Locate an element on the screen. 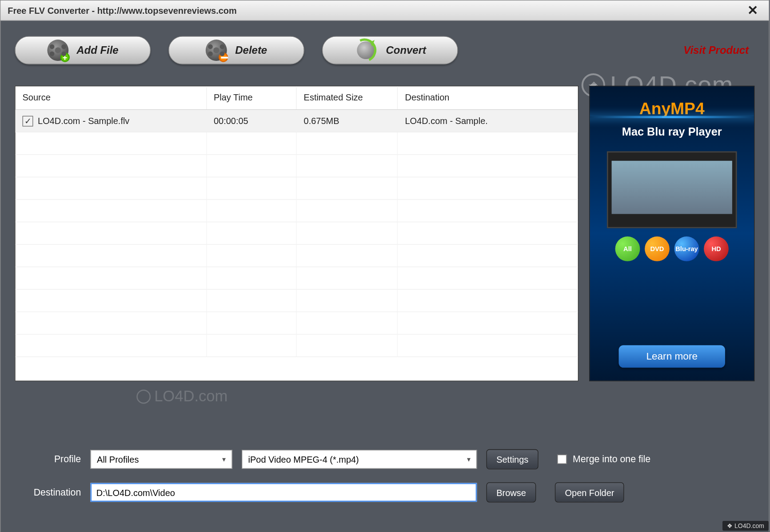 This screenshot has width=770, height=532. delete-label: Delete is located at coordinates (251, 50).